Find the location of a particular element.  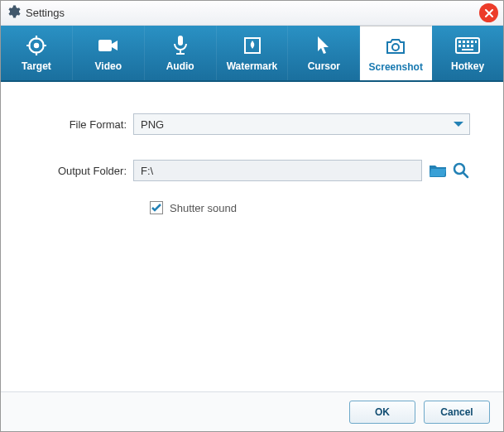

cancel-button: Cancel is located at coordinates (457, 412).